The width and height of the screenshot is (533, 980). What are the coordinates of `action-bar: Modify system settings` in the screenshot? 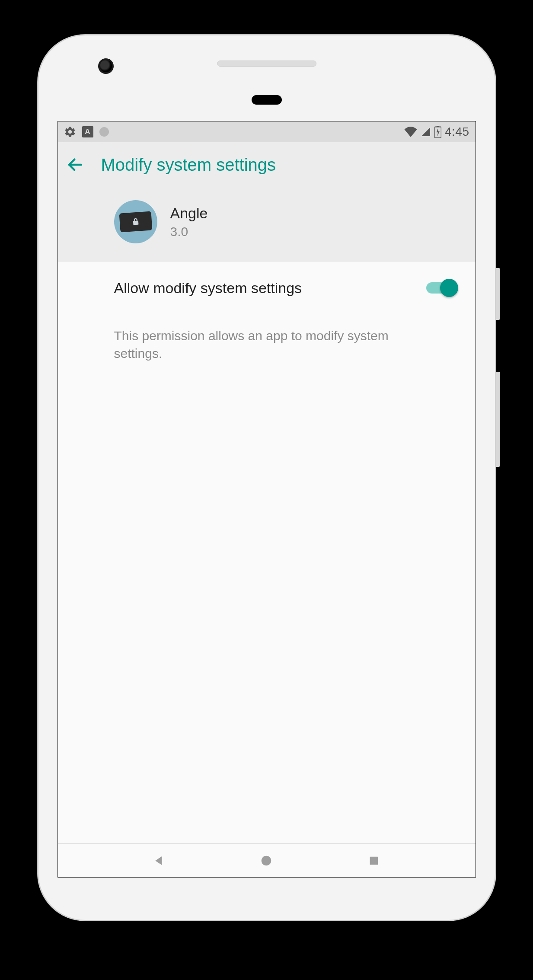 It's located at (267, 165).